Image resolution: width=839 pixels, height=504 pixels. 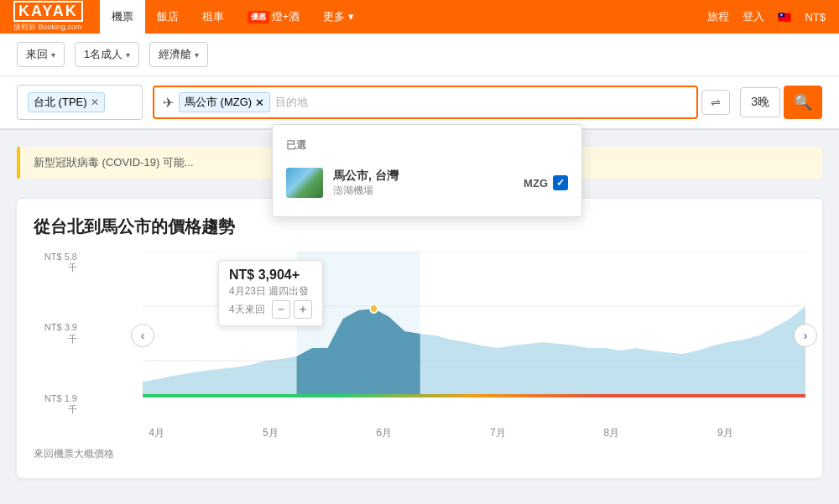 What do you see at coordinates (281, 309) in the screenshot?
I see `minus-button: －` at bounding box center [281, 309].